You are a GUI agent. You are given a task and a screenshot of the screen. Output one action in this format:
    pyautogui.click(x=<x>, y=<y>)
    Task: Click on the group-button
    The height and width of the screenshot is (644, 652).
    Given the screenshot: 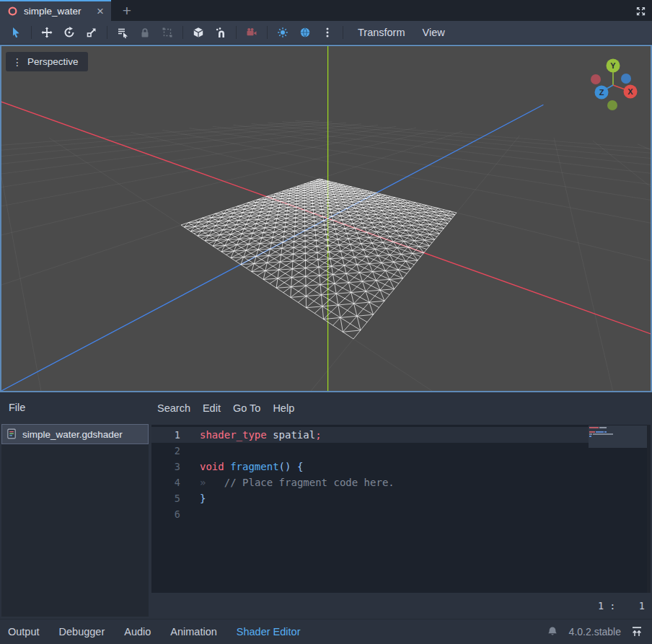 What is the action you would take?
    pyautogui.click(x=167, y=32)
    